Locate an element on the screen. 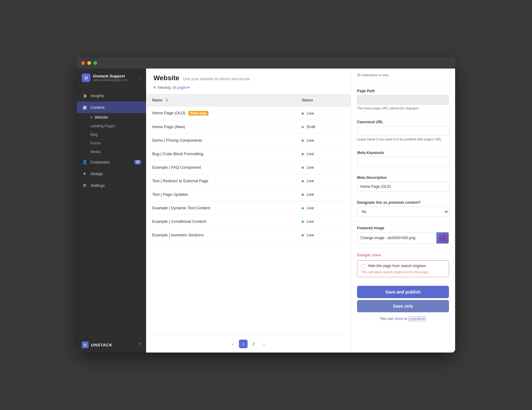 Image resolution: width=532 pixels, height=410 pixels. canonical-url-input is located at coordinates (403, 131).